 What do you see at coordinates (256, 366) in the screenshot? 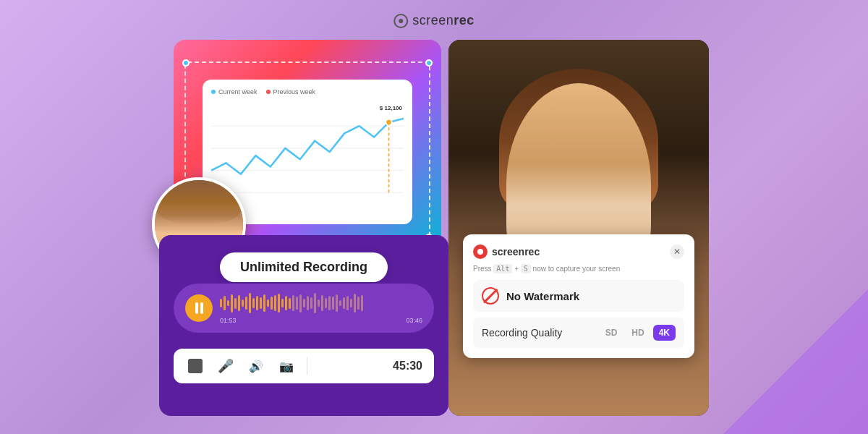
I see `volume-icon: 🔊` at bounding box center [256, 366].